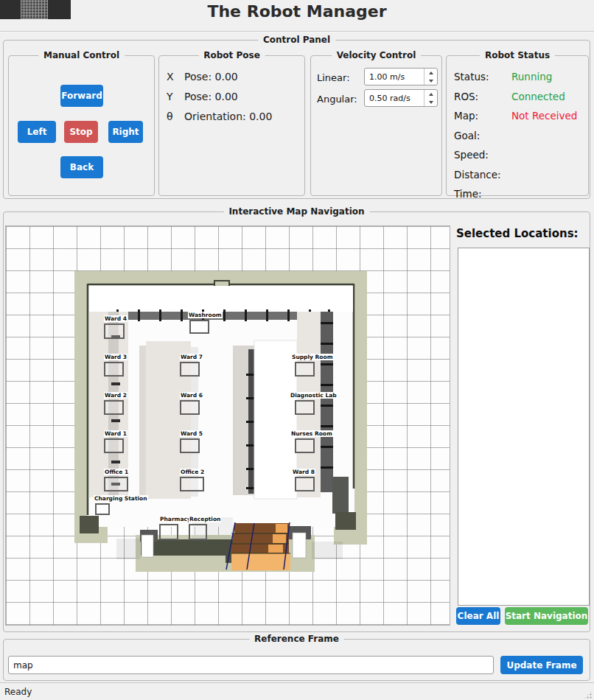 The height and width of the screenshot is (700, 594). Describe the element at coordinates (233, 97) in the screenshot. I see `pose-row-1: YPose: 0.00` at that location.